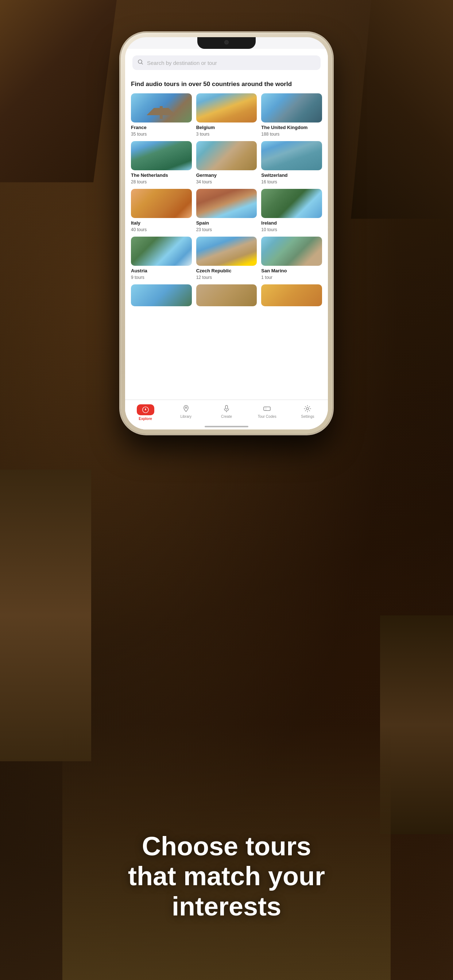 This screenshot has width=453, height=980. Describe the element at coordinates (226, 43) in the screenshot. I see `phone-notch` at that location.